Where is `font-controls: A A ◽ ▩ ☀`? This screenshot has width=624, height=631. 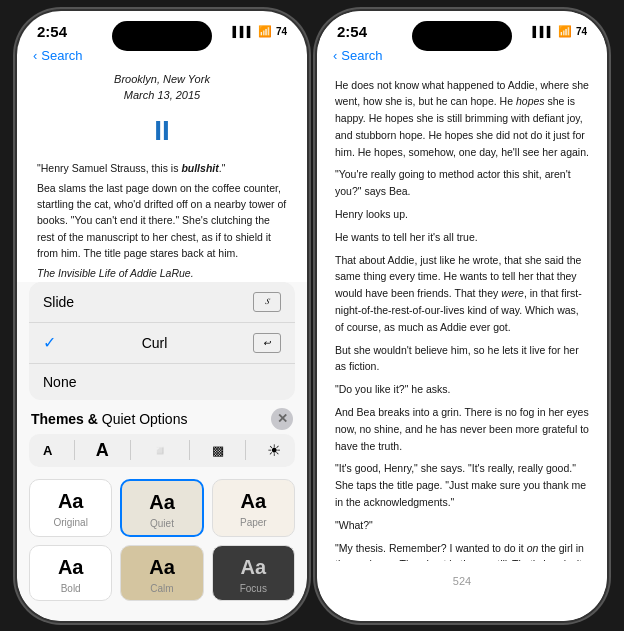
font-controls: A A ◽ ▩ ☀ is located at coordinates (162, 450).